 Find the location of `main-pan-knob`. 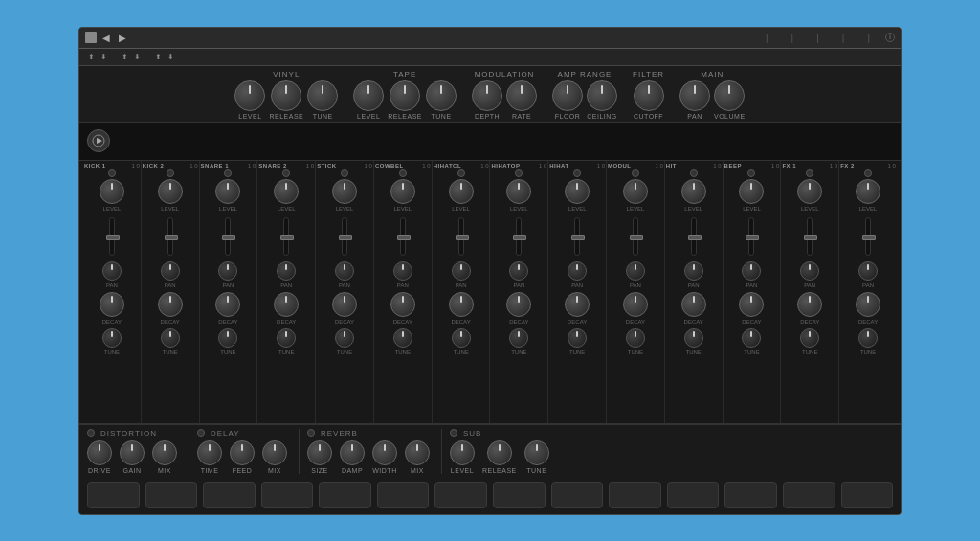

main-pan-knob is located at coordinates (695, 96).